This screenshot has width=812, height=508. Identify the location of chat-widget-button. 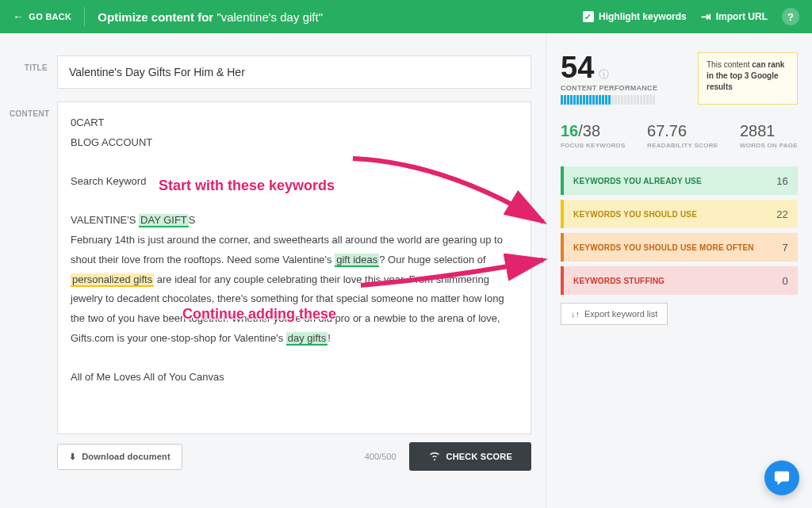
(782, 478).